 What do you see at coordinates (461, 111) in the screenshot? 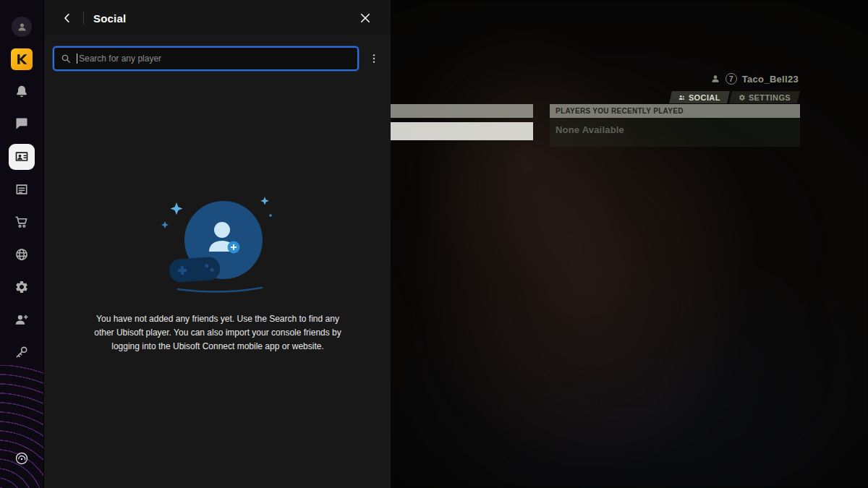
I see `game-menu-bar` at bounding box center [461, 111].